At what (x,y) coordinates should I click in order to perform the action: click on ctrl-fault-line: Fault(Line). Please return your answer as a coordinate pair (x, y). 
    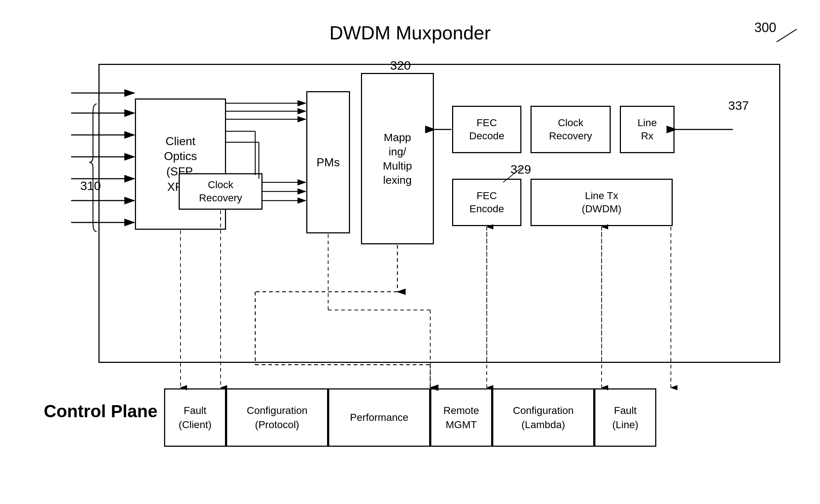
    Looking at the image, I should click on (625, 418).